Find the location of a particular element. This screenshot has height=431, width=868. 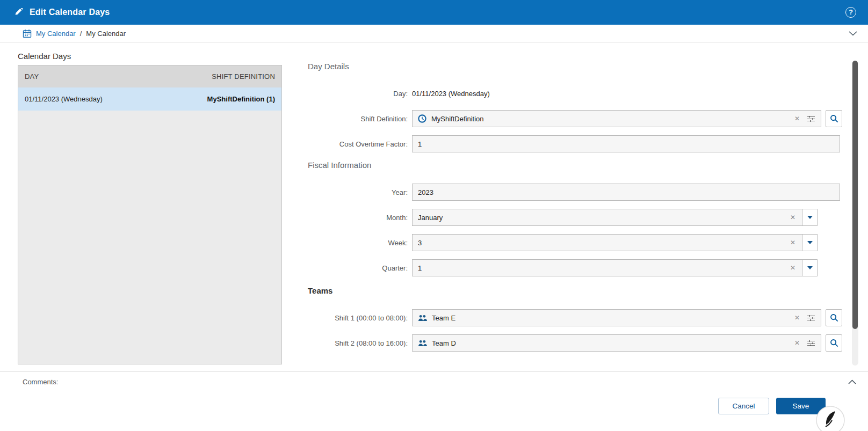

shift-definition-field: MyShiftDefinition ✕ is located at coordinates (617, 119).